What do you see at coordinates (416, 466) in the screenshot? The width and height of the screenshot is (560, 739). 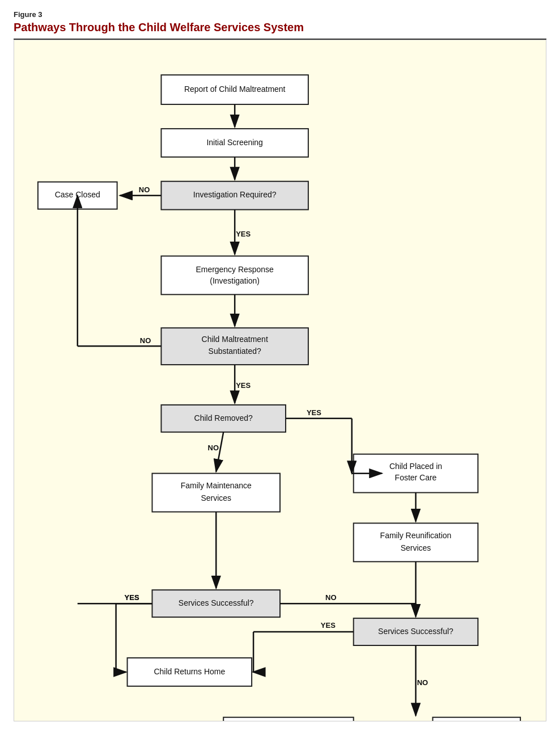 I see `foster-text1: Child Placed in` at bounding box center [416, 466].